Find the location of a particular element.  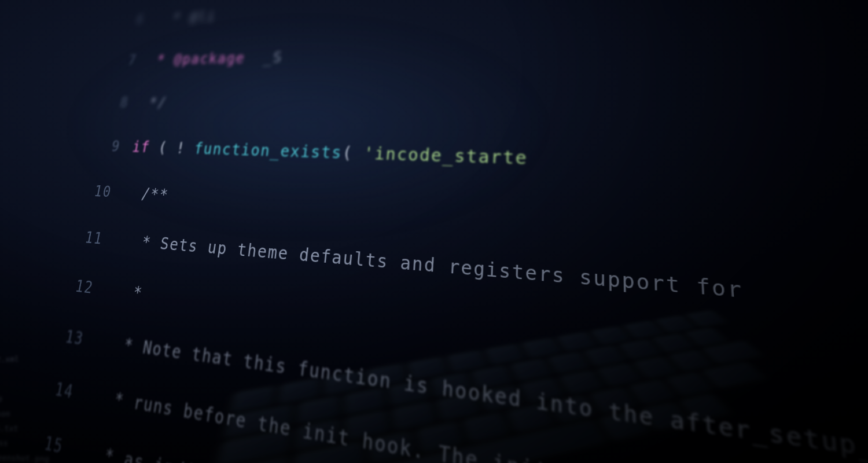

code-token-keyword: * @package is located at coordinates (197, 59).